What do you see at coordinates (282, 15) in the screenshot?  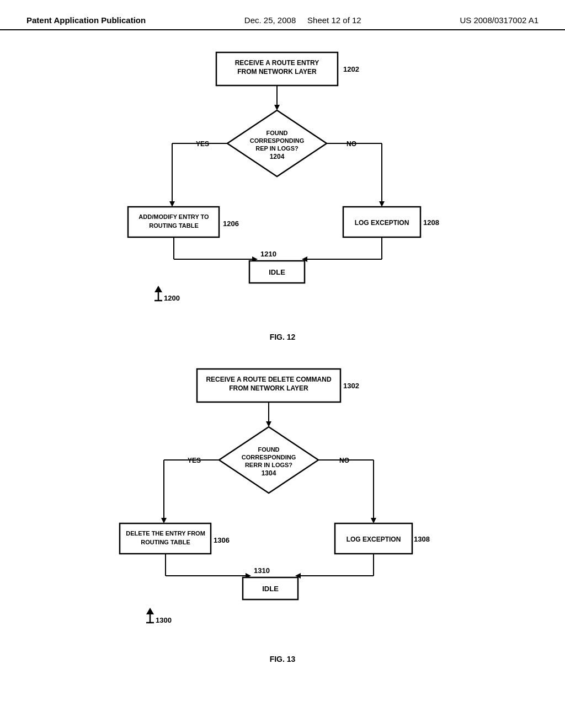 I see `page-header: Patent Application Publication Dec. 25, …` at bounding box center [282, 15].